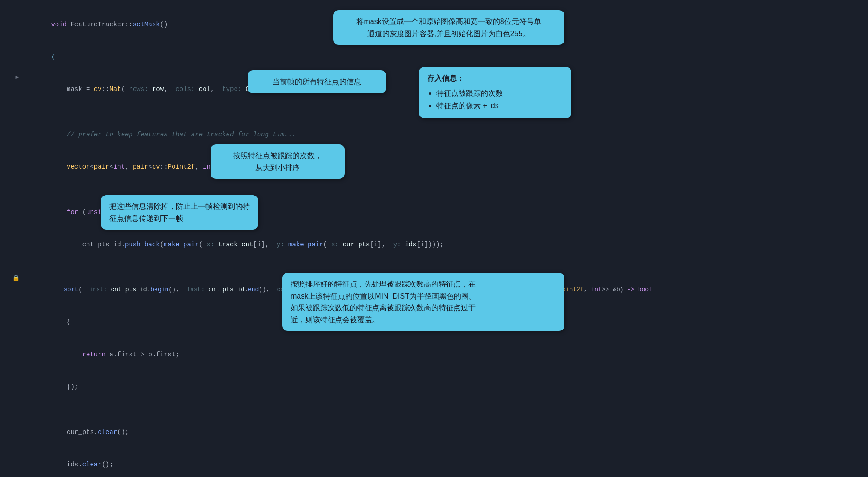 The width and height of the screenshot is (868, 477). Describe the element at coordinates (16, 278) in the screenshot. I see `gutter-icon-11: 🔒` at that location.